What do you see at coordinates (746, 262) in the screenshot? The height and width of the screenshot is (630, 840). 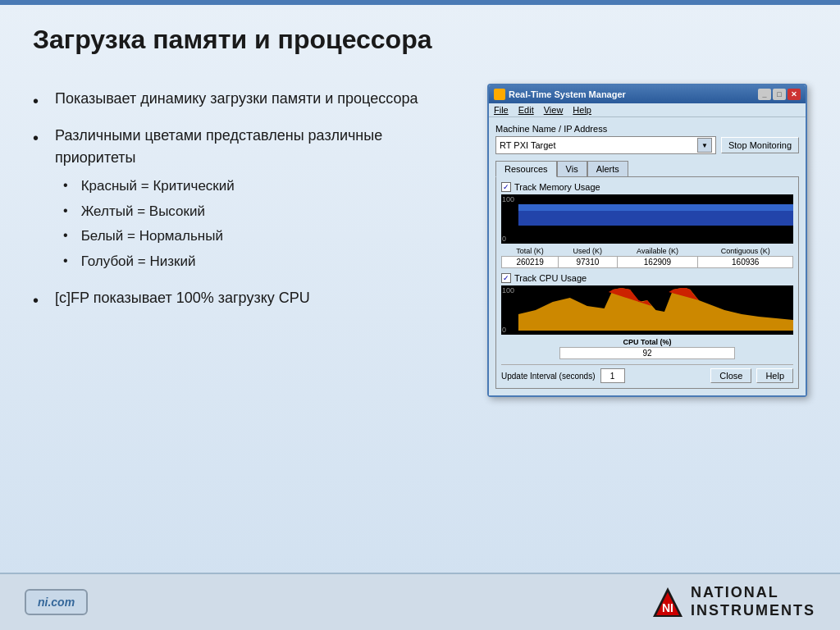 I see `mem-val-contiguous: 160936` at bounding box center [746, 262].